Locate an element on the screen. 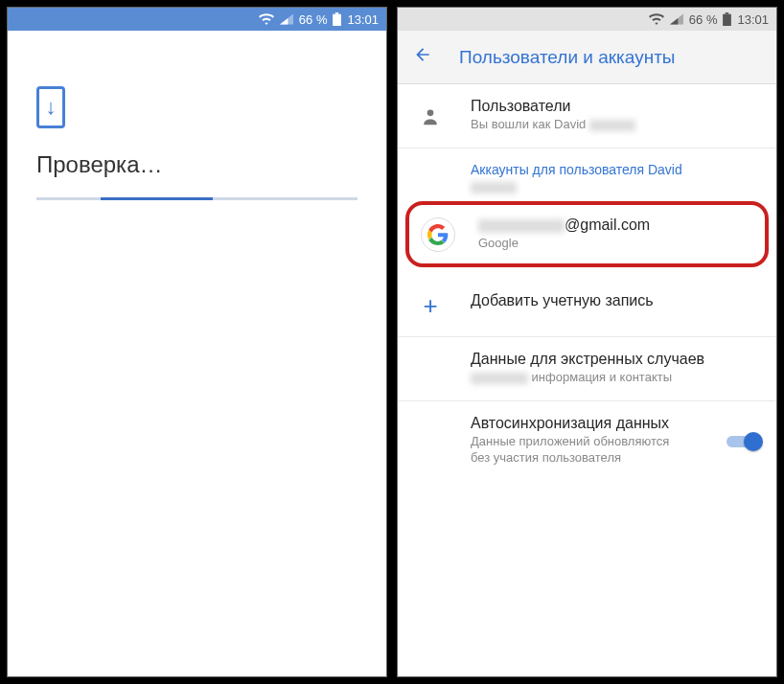  page-title: Пользователи и аккаунты is located at coordinates (567, 57).